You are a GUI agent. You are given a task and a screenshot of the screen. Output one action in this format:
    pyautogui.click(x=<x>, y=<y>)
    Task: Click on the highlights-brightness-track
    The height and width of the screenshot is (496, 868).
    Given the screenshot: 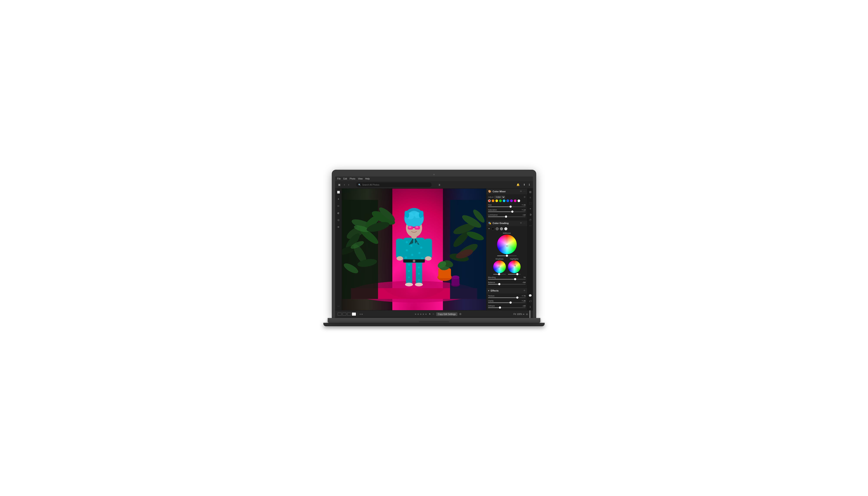 What is the action you would take?
    pyautogui.click(x=514, y=274)
    